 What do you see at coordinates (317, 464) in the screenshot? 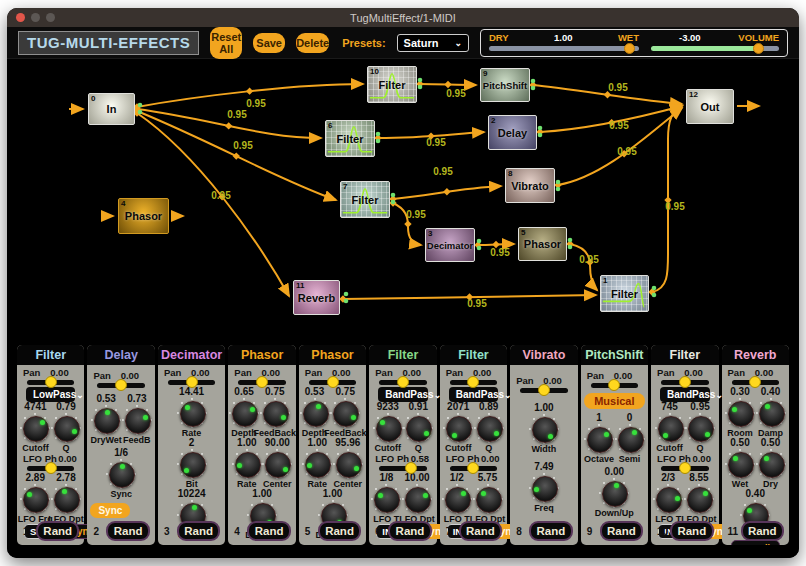
I see `knob-rate` at bounding box center [317, 464].